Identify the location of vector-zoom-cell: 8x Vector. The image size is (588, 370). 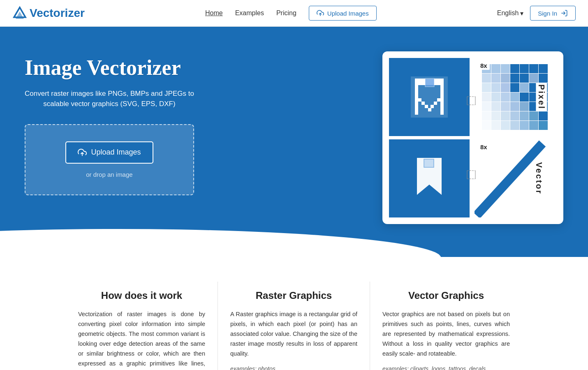
(515, 178).